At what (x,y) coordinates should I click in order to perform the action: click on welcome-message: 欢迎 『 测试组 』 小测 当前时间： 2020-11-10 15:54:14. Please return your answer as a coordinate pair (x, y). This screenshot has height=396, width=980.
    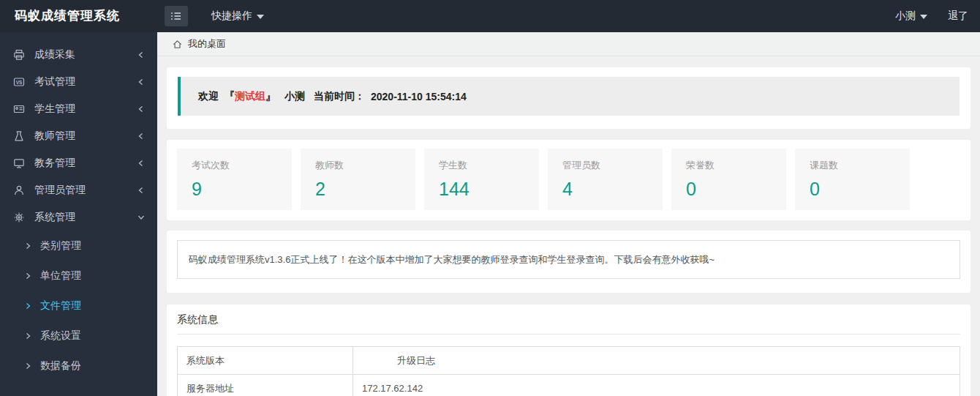
    Looking at the image, I should click on (569, 97).